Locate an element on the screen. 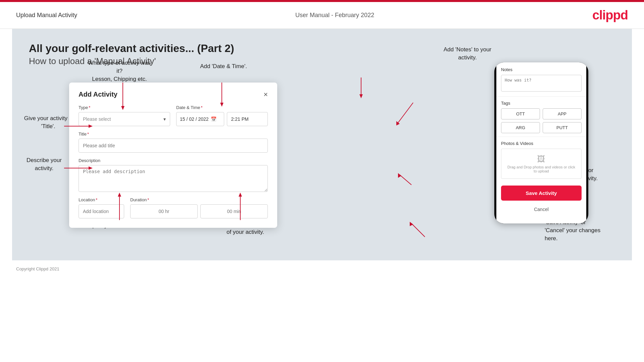 The width and height of the screenshot is (644, 362). type-chevron-icon: ▾ is located at coordinates (164, 119).